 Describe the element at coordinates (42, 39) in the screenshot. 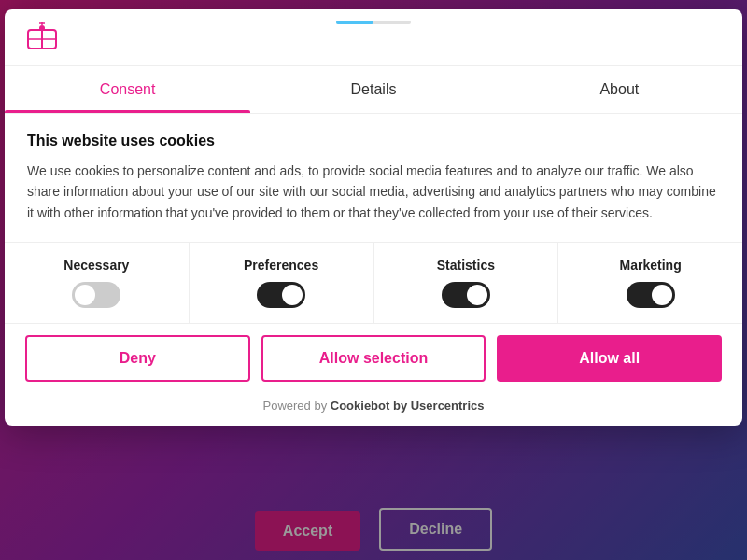

I see `logo-area` at that location.